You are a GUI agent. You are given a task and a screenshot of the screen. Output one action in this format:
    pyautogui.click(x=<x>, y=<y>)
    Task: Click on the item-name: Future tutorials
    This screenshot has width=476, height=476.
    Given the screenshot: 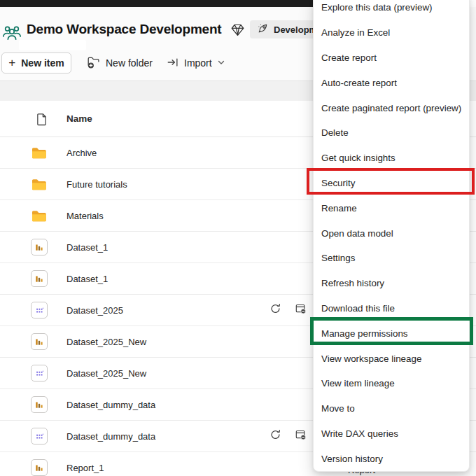 What is the action you would take?
    pyautogui.click(x=97, y=185)
    